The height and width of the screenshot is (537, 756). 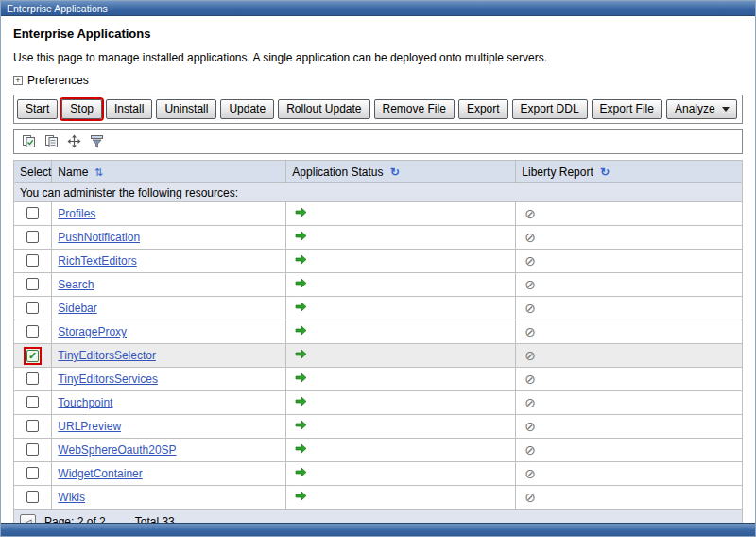 What do you see at coordinates (74, 142) in the screenshot?
I see `expand-columns-icon` at bounding box center [74, 142].